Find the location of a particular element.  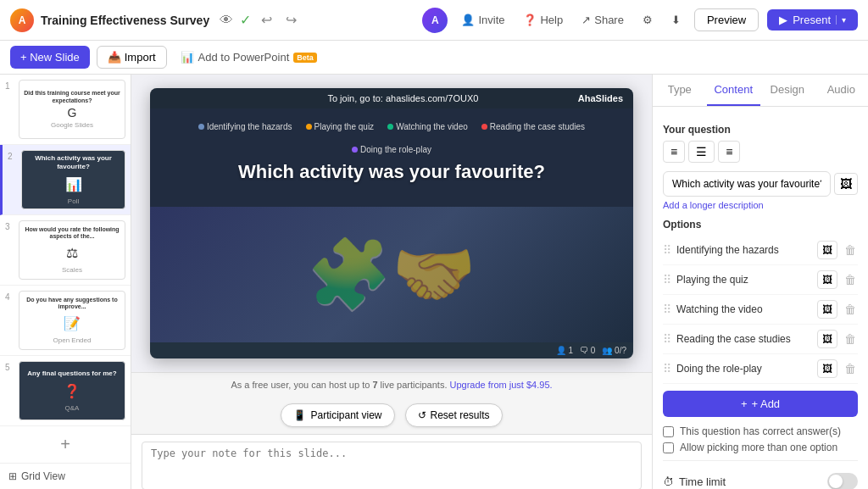

slide-item: 5 Any final questions for me? ❓ Q&A is located at coordinates (65, 392).